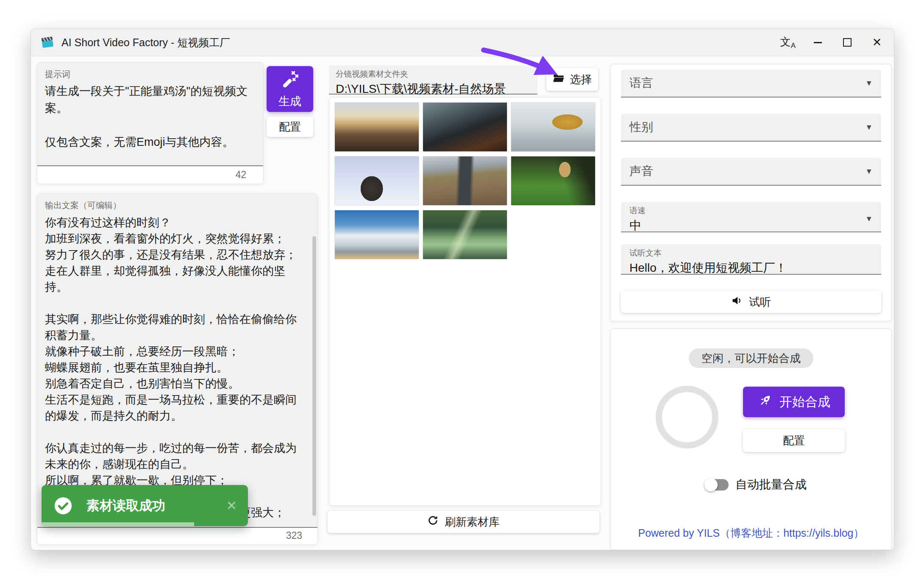  What do you see at coordinates (559, 80) in the screenshot?
I see `folder-open-icon` at bounding box center [559, 80].